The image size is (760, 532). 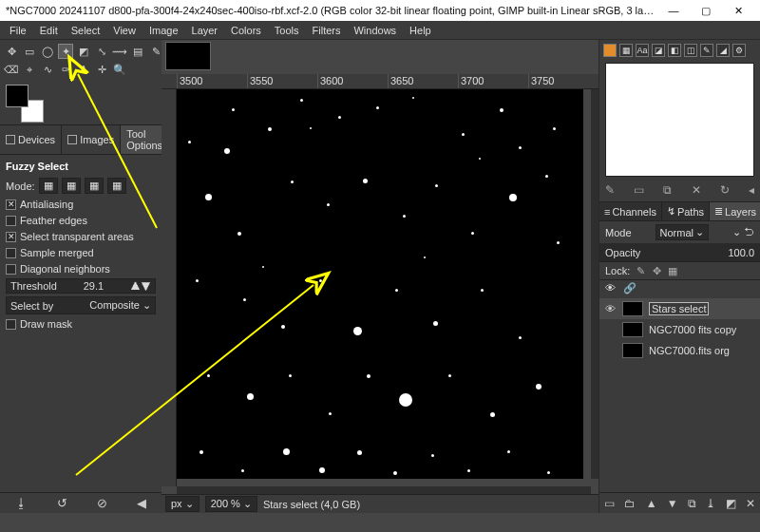 I want to click on save-preset-icon: ⭳, so click(x=21, y=504).